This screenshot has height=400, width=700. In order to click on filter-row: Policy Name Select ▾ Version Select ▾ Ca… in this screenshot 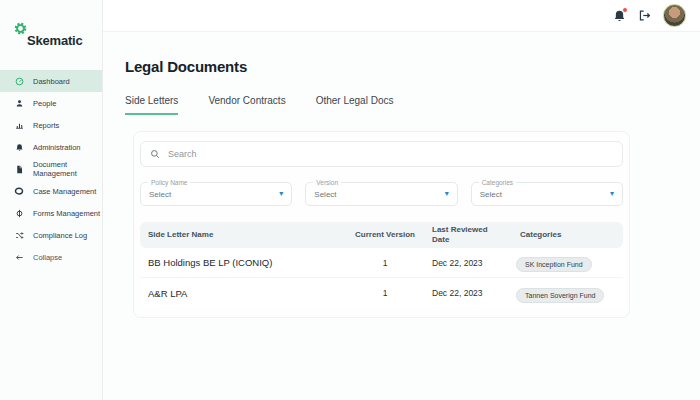, I will do `click(382, 194)`.